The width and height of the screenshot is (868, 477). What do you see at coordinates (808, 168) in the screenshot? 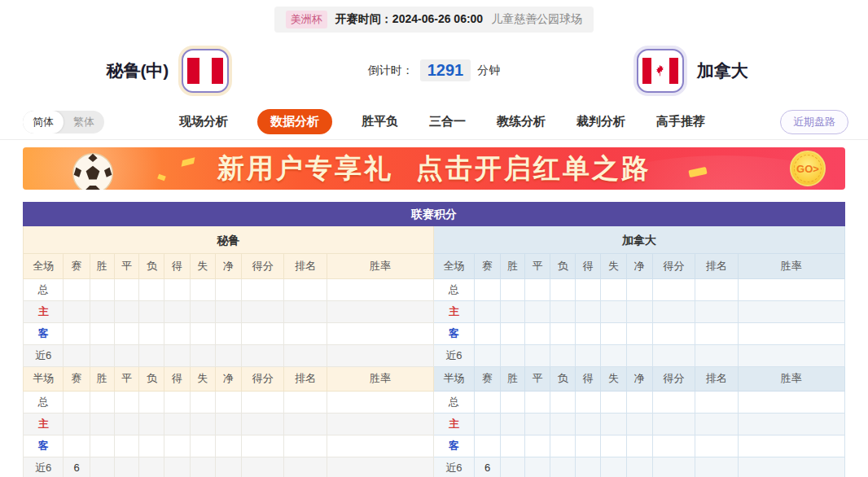
I see `go-button: GO>` at bounding box center [808, 168].